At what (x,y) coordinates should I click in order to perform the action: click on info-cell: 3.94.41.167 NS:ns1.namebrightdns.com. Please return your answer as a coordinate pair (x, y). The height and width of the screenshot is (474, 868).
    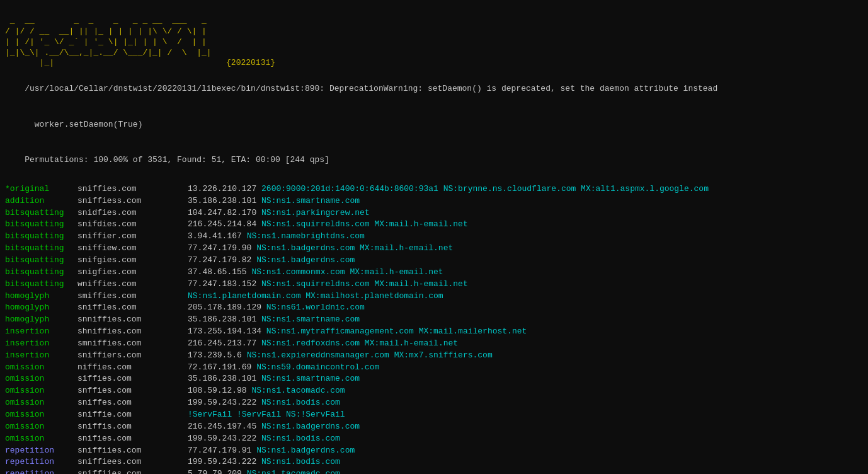
    Looking at the image, I should click on (525, 237).